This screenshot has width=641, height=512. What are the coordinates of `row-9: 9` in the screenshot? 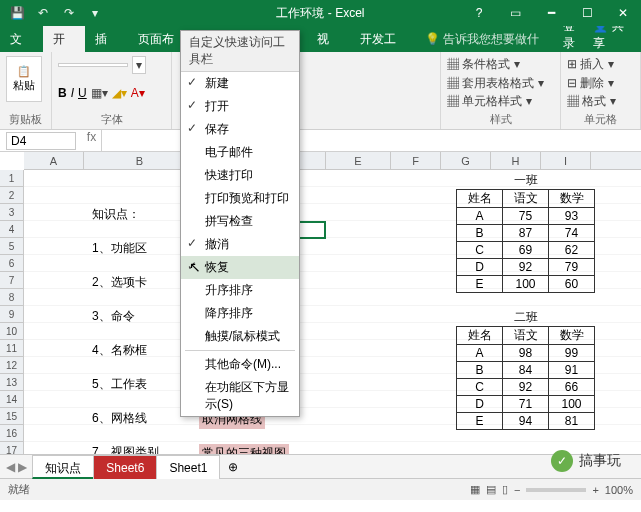 It's located at (12, 314).